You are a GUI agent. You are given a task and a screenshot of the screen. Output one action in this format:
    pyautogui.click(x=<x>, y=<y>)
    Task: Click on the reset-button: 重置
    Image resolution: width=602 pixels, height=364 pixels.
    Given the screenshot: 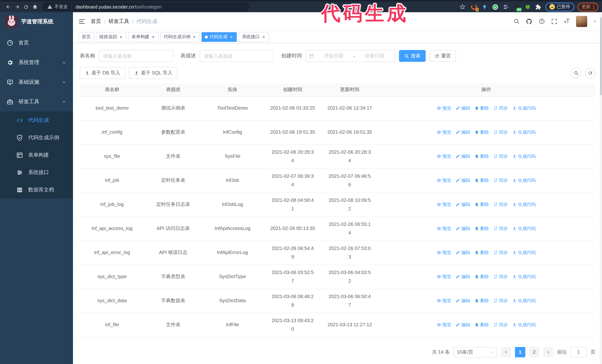 What is the action you would take?
    pyautogui.click(x=443, y=56)
    